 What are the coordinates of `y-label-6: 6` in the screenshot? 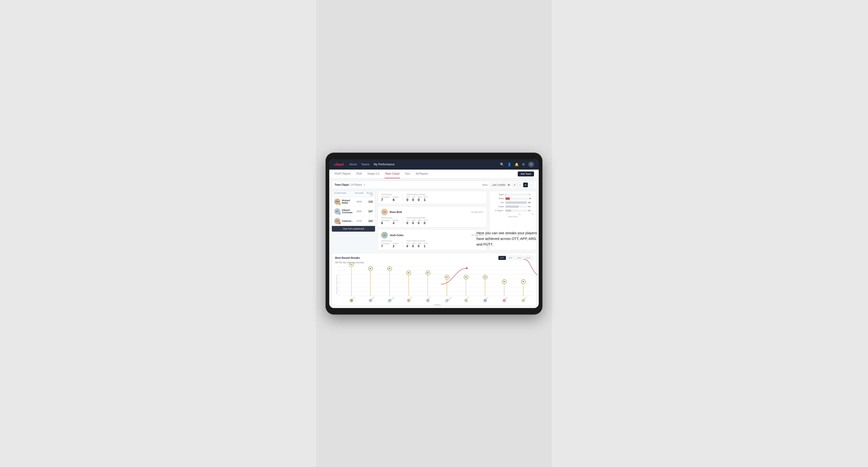 It's located at (340, 271).